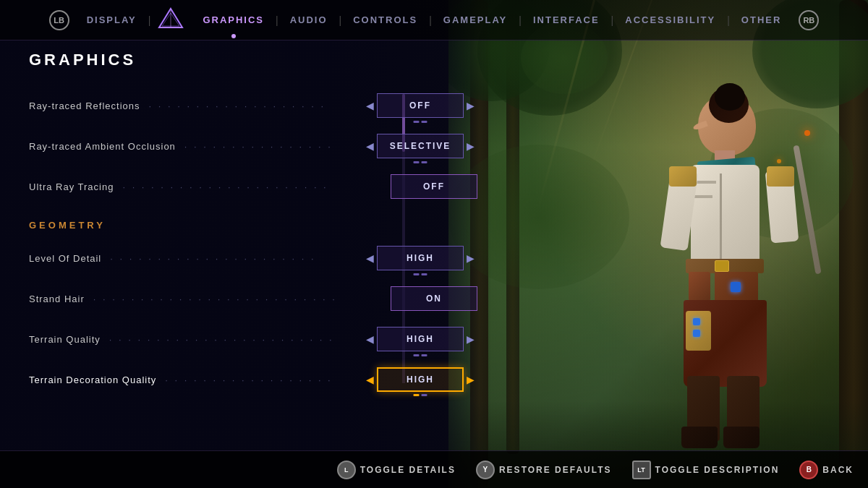 This screenshot has width=868, height=488. Describe the element at coordinates (59, 20) in the screenshot. I see `lb-button: LB` at that location.